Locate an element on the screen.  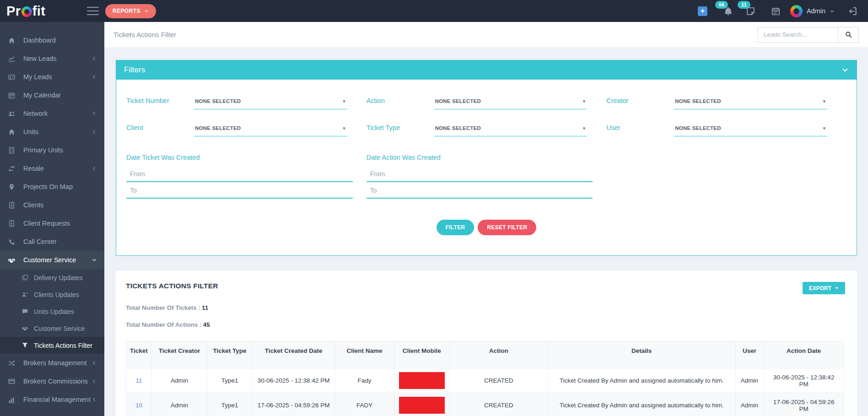
date-ticket-was-created-to-input is located at coordinates (240, 191).